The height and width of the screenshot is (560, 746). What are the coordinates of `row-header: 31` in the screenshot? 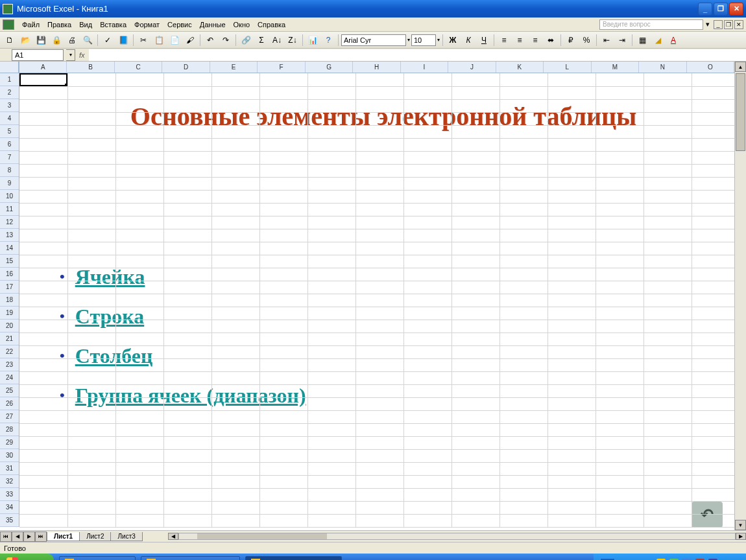 It's located at (9, 469).